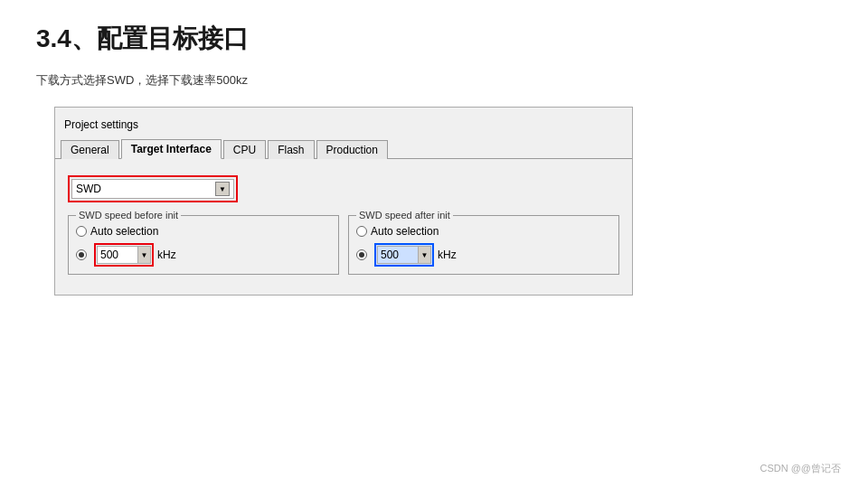  What do you see at coordinates (124, 255) in the screenshot?
I see `speed-before-select: 500 ▼` at bounding box center [124, 255].